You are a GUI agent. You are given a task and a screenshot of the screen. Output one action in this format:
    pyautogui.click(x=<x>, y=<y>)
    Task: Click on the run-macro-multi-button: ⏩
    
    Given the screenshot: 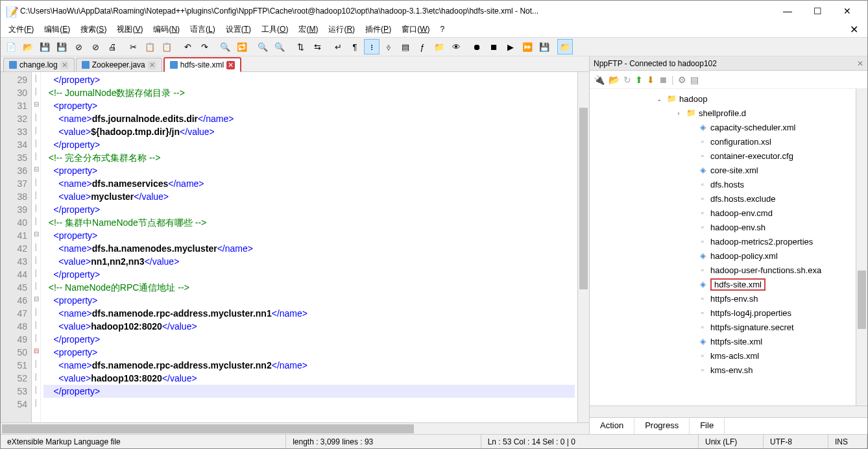 What is the action you would take?
    pyautogui.click(x=527, y=47)
    